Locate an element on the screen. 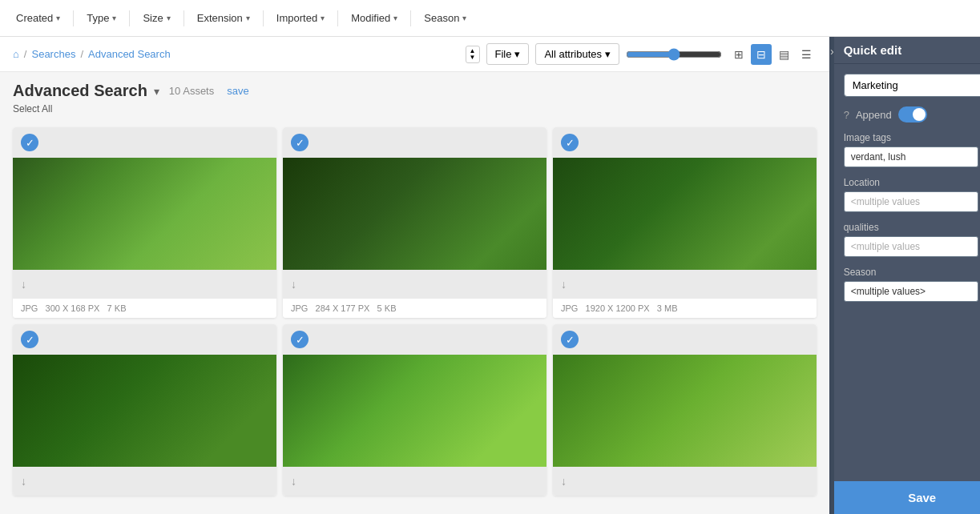  location-input is located at coordinates (911, 202).